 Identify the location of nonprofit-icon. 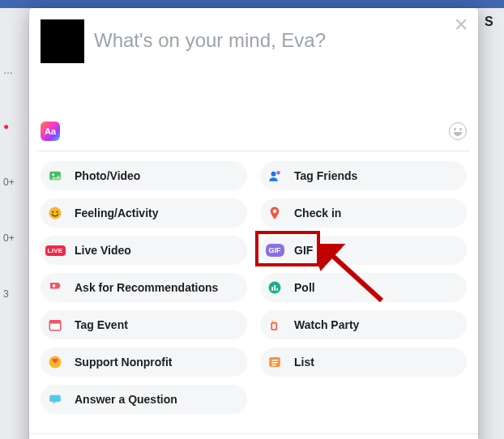
(55, 362).